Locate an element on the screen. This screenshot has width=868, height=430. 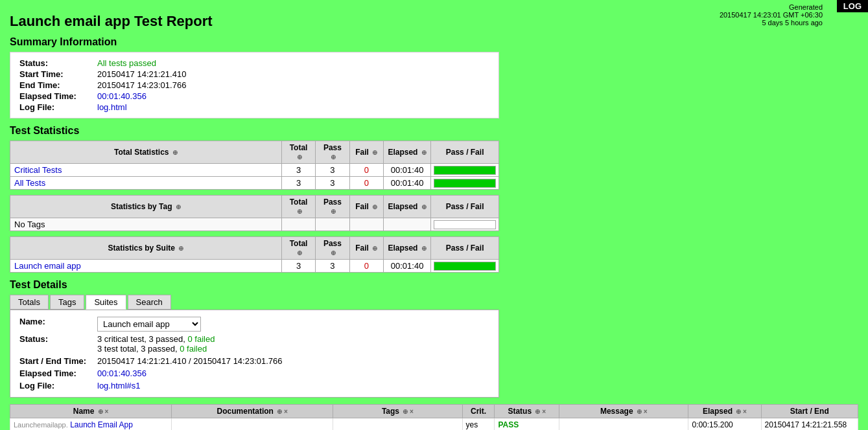
suite-name-dropdown: Launch email app is located at coordinates (149, 324).